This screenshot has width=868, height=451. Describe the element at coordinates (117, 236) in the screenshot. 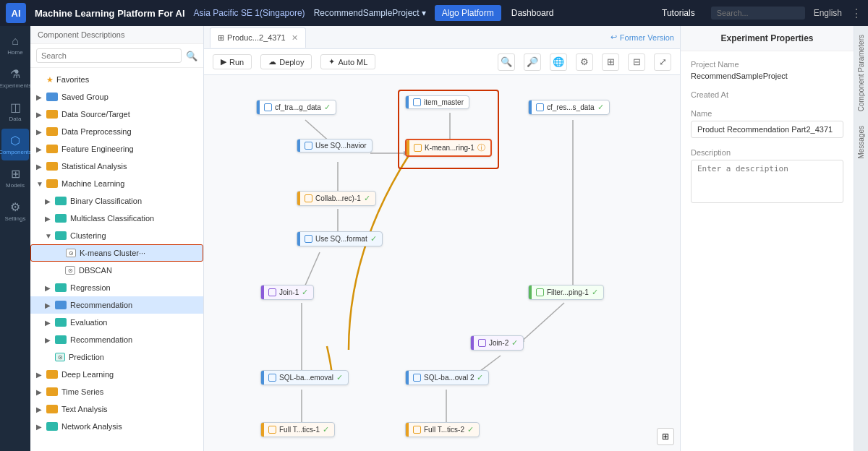

I see `tree-item-clustering: ▼Clustering` at that location.